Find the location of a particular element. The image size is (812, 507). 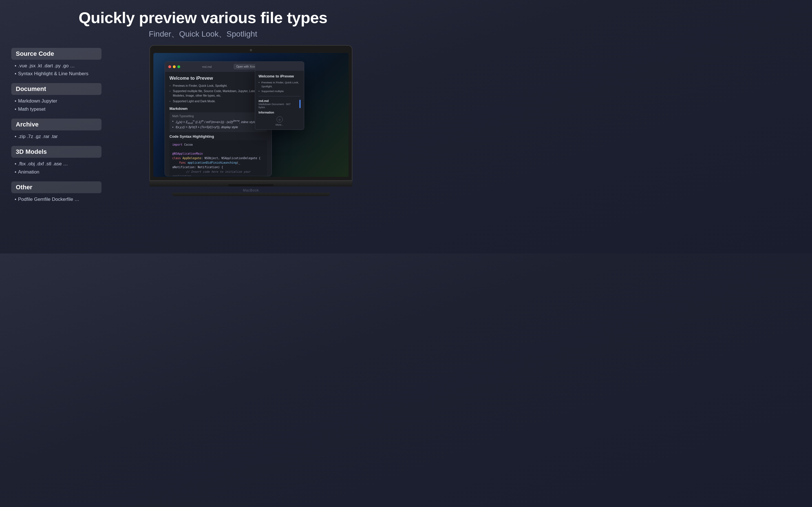

category-header-source-code: Source Code is located at coordinates (56, 54).